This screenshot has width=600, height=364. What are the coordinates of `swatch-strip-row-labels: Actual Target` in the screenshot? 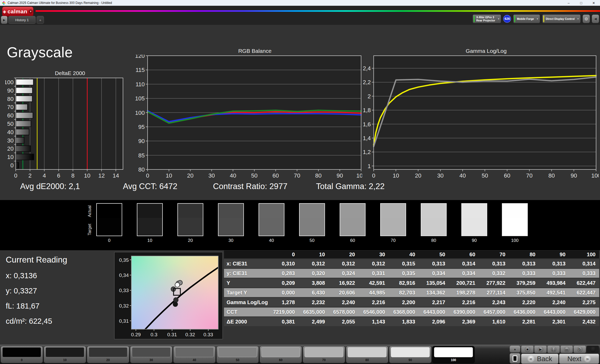 It's located at (90, 223).